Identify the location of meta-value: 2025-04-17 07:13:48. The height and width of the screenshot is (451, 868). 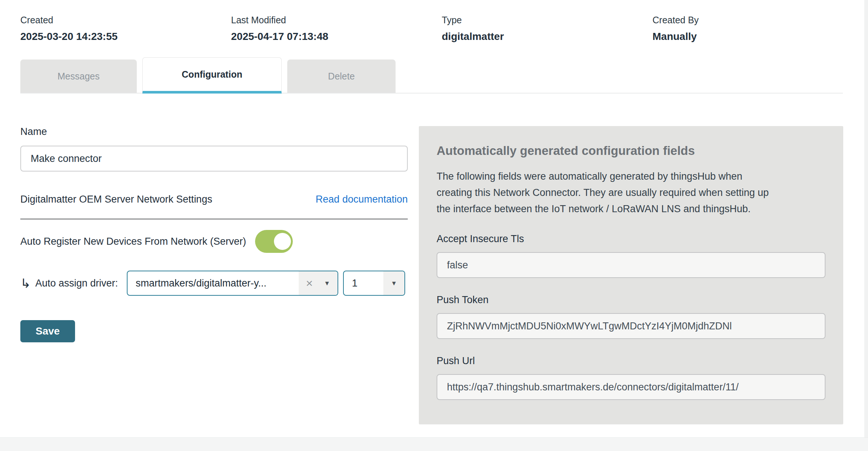
(336, 37).